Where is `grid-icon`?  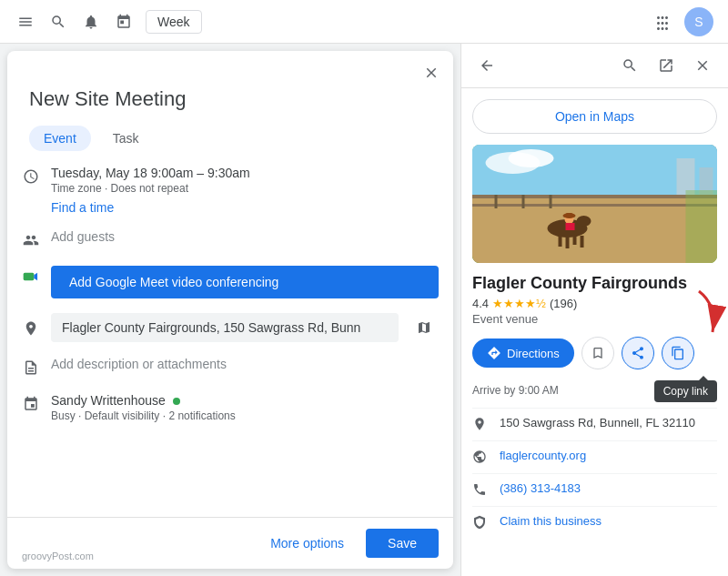 grid-icon is located at coordinates (662, 22).